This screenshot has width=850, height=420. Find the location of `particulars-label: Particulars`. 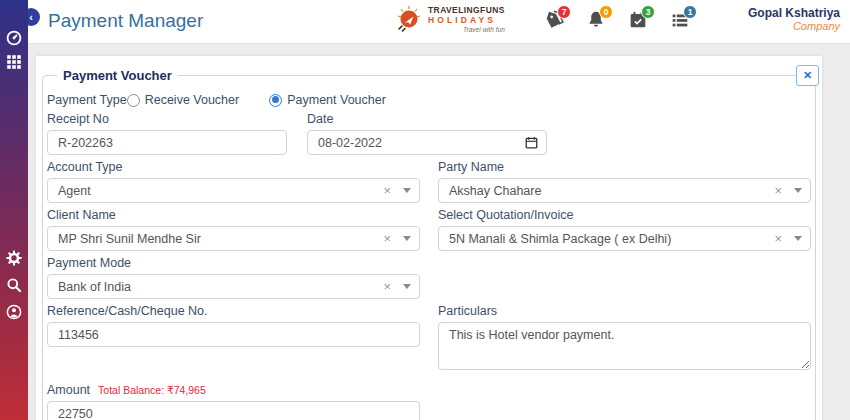

particulars-label: Particulars is located at coordinates (624, 311).